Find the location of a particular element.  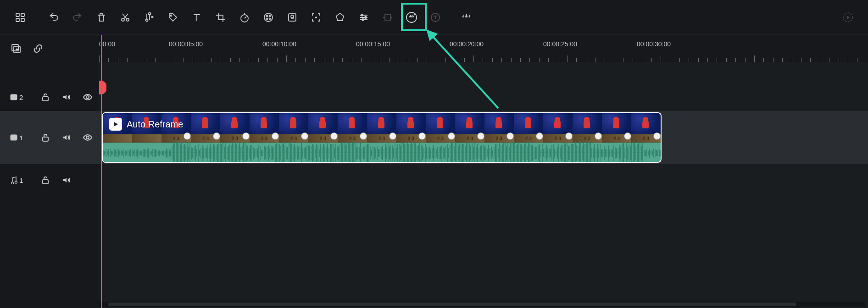

clip-waveform is located at coordinates (382, 152).